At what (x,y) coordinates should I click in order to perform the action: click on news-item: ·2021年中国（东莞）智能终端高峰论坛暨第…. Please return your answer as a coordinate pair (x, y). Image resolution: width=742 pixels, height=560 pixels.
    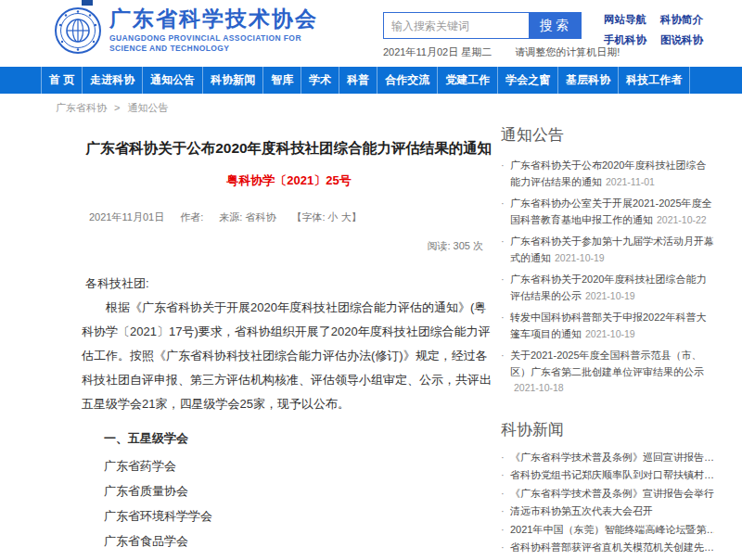
    Looking at the image, I should click on (608, 530).